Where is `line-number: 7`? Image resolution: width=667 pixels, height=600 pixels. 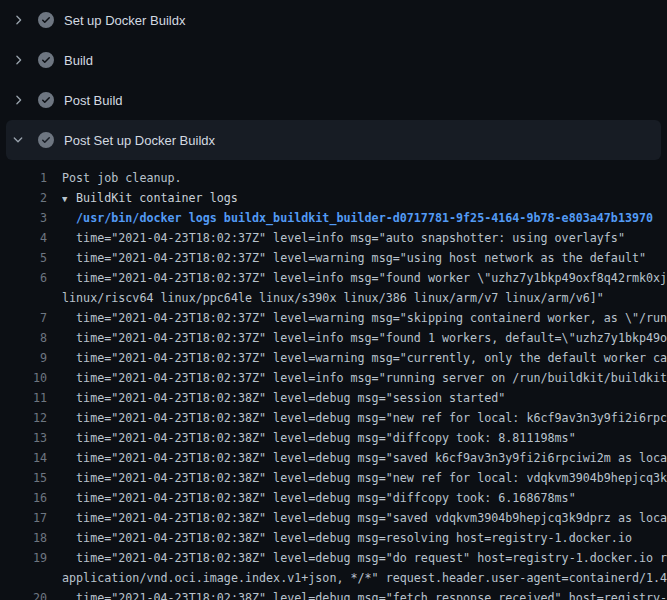 line-number: 7 is located at coordinates (24, 318).